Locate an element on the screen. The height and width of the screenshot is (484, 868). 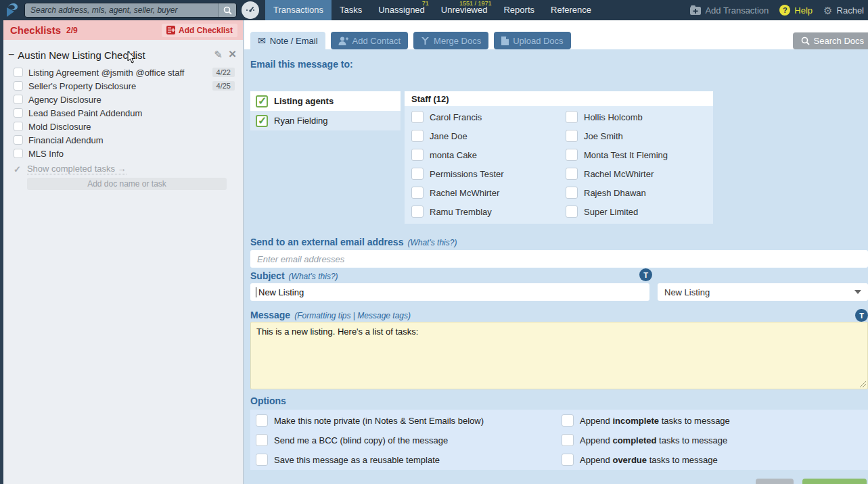
staff-name: Monta Test It Fleming is located at coordinates (626, 155).